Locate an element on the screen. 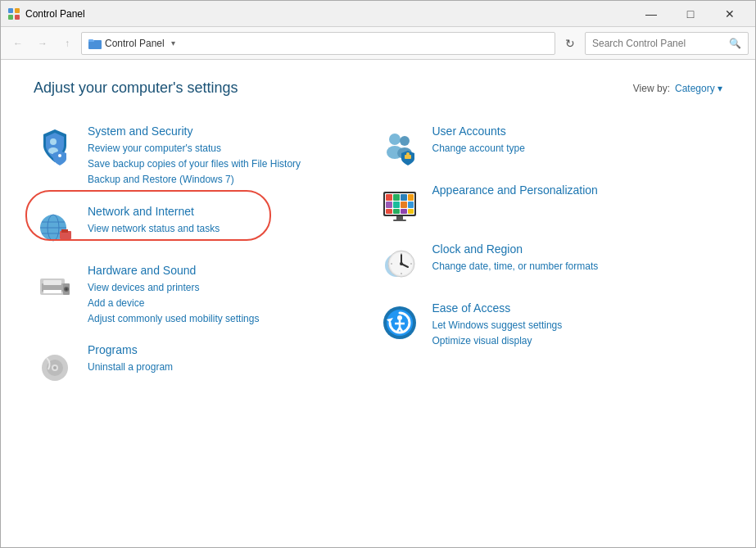  programs-title: Programs is located at coordinates (233, 350).